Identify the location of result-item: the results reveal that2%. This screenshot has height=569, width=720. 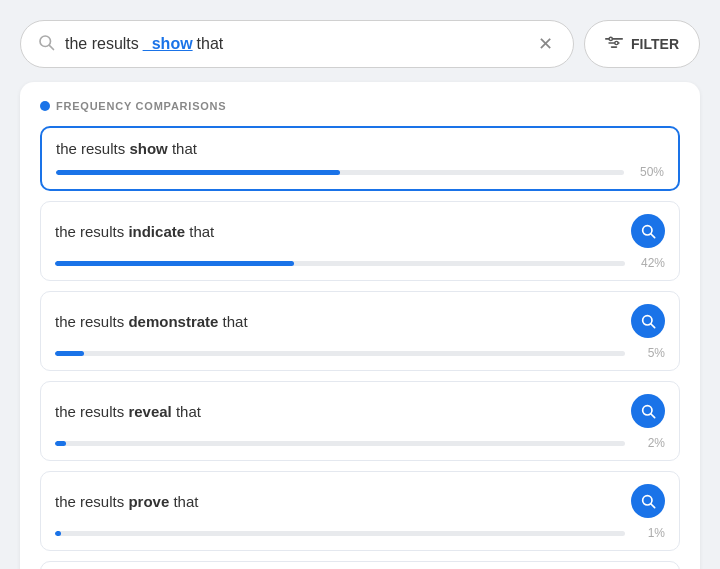
(360, 421).